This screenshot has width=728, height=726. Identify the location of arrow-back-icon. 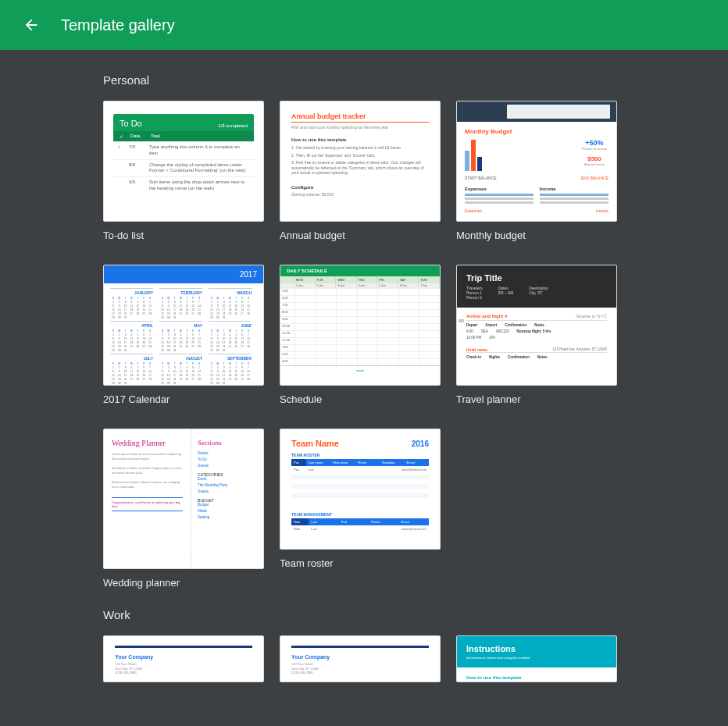
(31, 25).